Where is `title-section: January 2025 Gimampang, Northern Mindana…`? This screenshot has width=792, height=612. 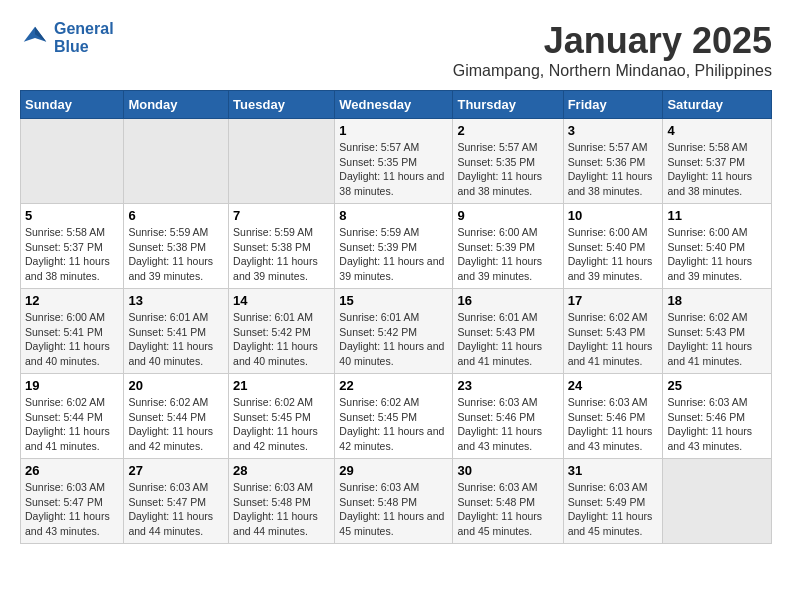
title-section: January 2025 Gimampang, Northern Mindana… is located at coordinates (612, 50).